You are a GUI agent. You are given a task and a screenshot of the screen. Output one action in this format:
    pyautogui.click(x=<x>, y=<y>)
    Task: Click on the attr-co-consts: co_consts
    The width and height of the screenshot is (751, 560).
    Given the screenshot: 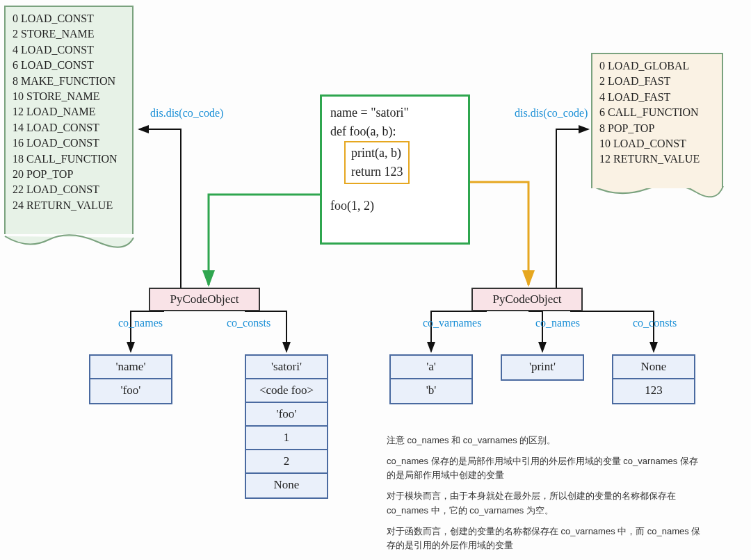 What is the action you would take?
    pyautogui.click(x=249, y=323)
    